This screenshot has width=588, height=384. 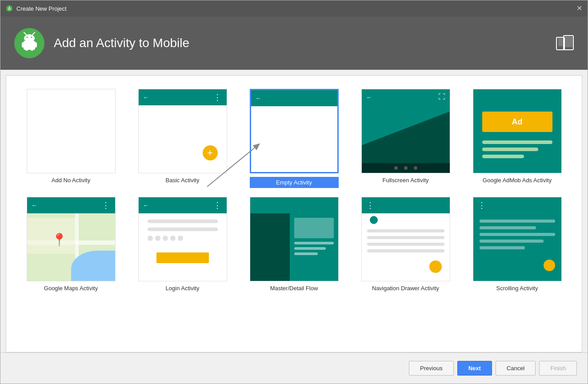 What do you see at coordinates (565, 43) in the screenshot?
I see `device-icons` at bounding box center [565, 43].